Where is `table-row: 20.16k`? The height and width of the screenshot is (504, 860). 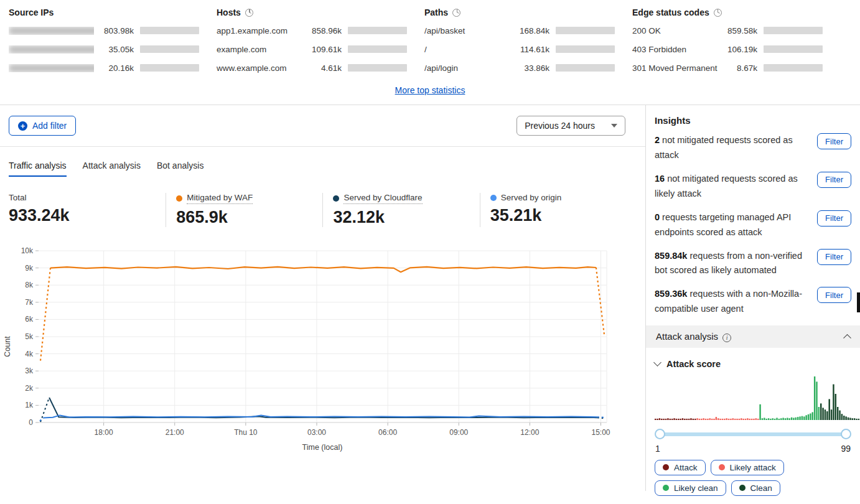 table-row: 20.16k is located at coordinates (104, 68).